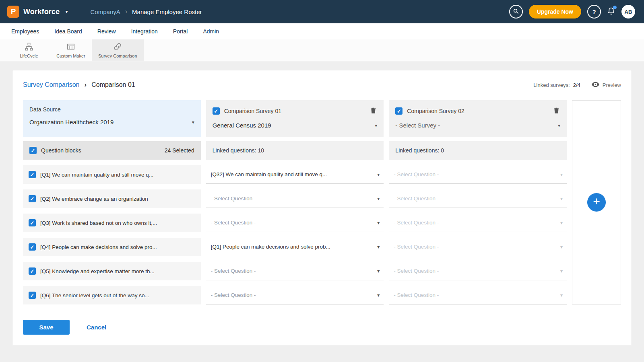 The width and height of the screenshot is (644, 362). What do you see at coordinates (71, 56) in the screenshot?
I see `tab-label: Custom Maker` at bounding box center [71, 56].